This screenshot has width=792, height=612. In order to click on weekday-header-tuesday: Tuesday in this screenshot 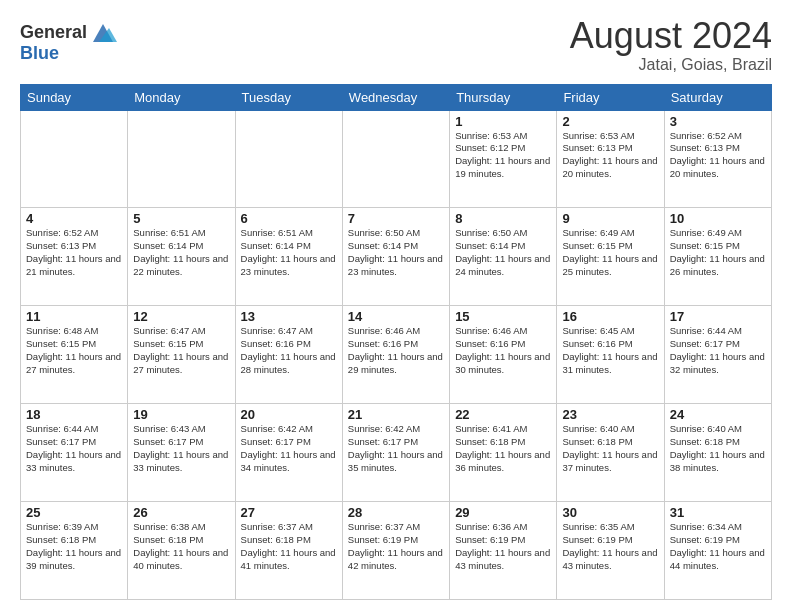, I will do `click(288, 97)`.